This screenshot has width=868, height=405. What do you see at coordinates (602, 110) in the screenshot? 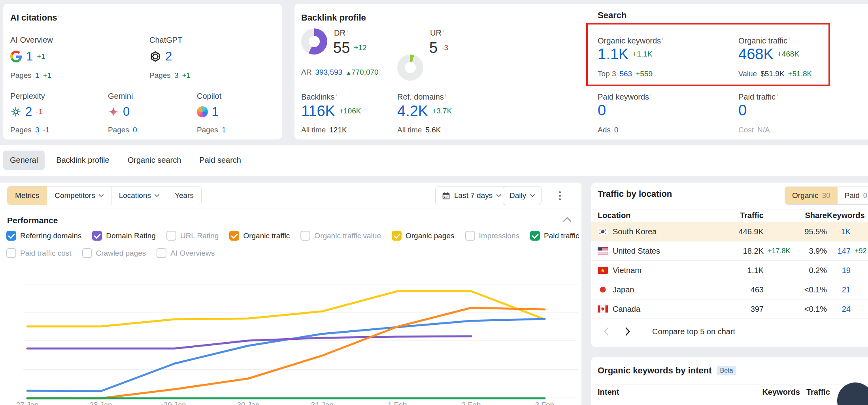
I see `paid-keywords-value: 0` at bounding box center [602, 110].